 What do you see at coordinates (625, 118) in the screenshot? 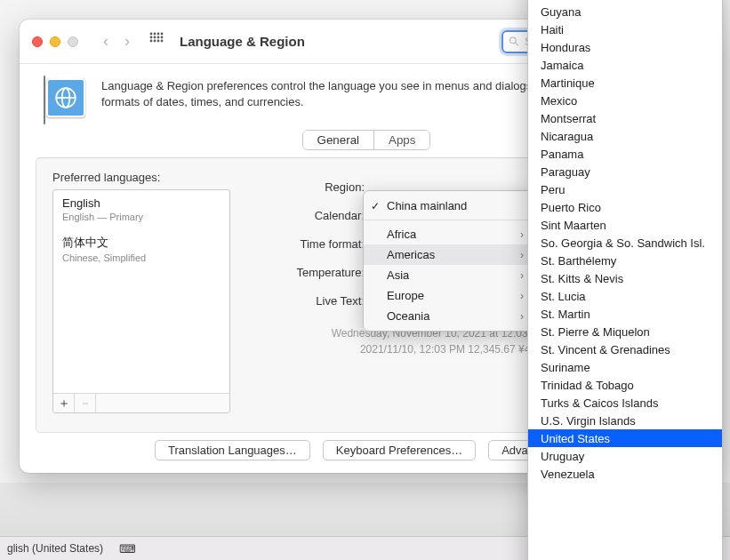
I see `country-option: Montserrat` at bounding box center [625, 118].